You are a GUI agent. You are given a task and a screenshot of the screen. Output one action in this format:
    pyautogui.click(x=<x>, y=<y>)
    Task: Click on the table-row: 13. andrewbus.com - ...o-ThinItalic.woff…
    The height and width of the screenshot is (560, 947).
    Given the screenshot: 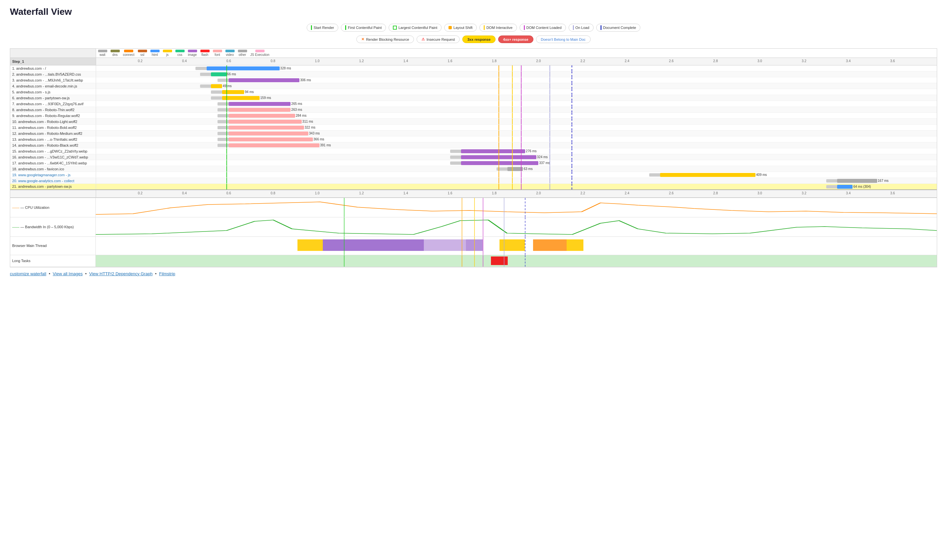 What is the action you would take?
    pyautogui.click(x=474, y=140)
    